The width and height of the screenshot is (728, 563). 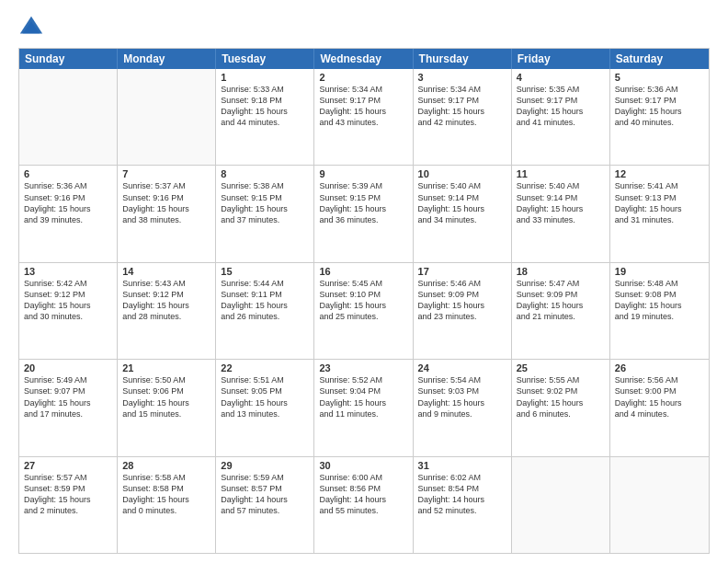 I want to click on cell-line: and 41 minutes., so click(x=561, y=122).